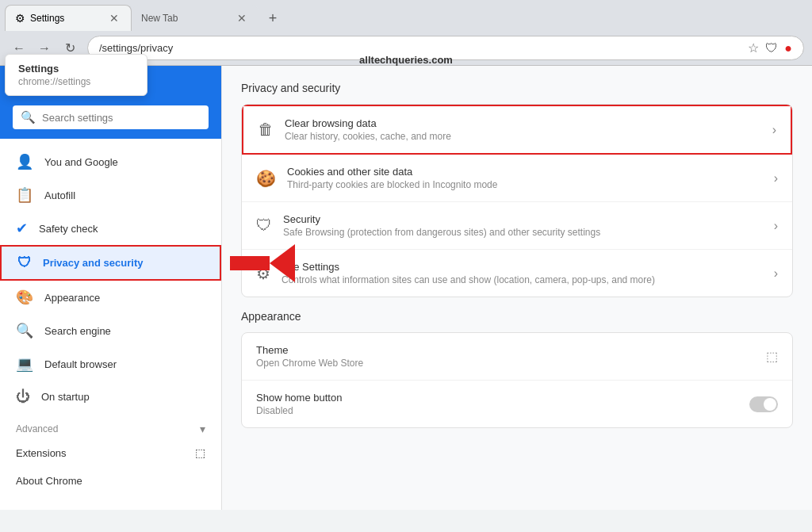 This screenshot has height=532, width=812. I want to click on search-engine-icon: 🔍, so click(25, 331).